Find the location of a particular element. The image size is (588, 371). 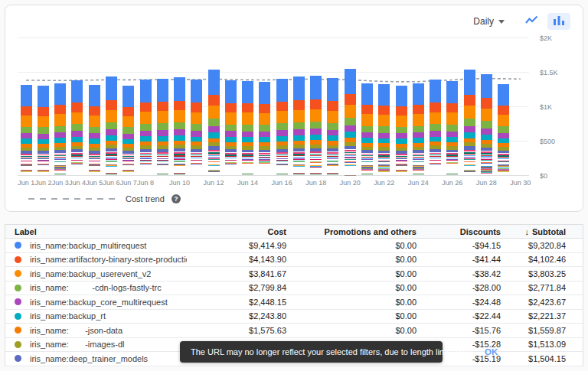

header-discounts: Discounts is located at coordinates (459, 232).